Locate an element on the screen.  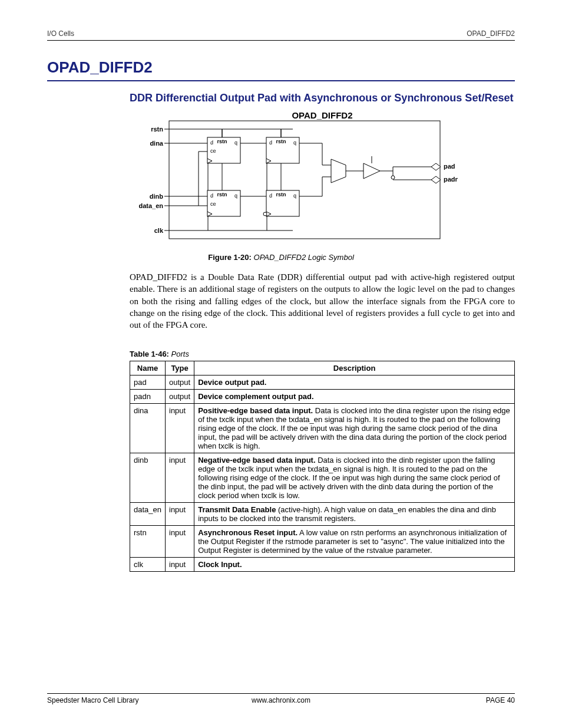
diagram-title: OPAD_DIFFD2 is located at coordinates (322, 116).